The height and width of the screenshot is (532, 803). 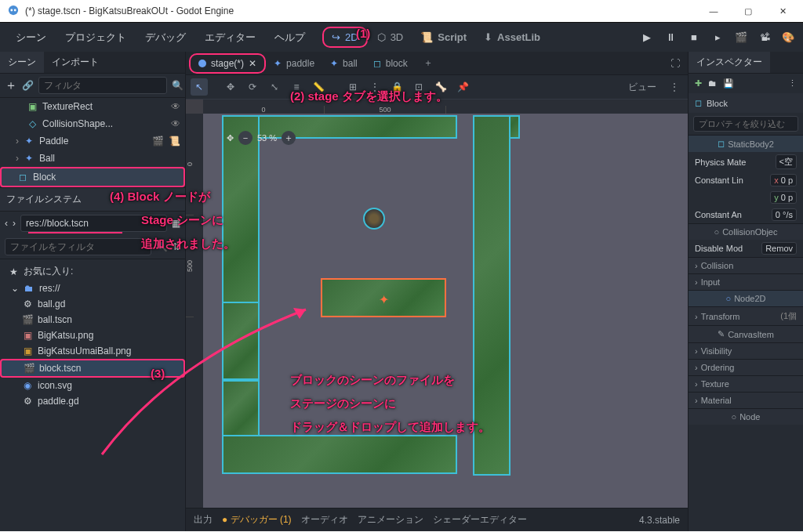 What do you see at coordinates (391, 63) in the screenshot?
I see `scenetab-block: ◻block` at bounding box center [391, 63].